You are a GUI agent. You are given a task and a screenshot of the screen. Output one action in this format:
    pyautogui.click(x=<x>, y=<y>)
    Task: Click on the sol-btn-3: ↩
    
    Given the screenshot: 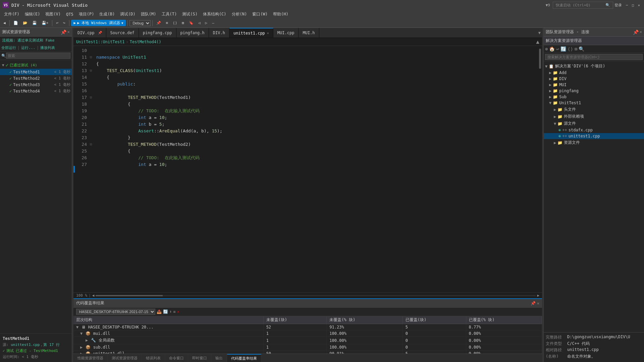 What is the action you would take?
    pyautogui.click(x=557, y=49)
    